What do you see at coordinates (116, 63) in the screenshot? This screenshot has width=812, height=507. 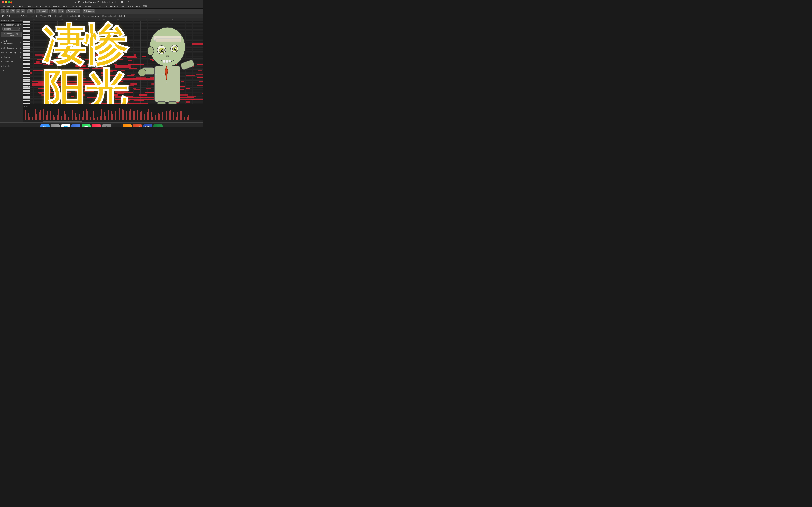 I see `grid-area: 凄惨 阳光` at bounding box center [116, 63].